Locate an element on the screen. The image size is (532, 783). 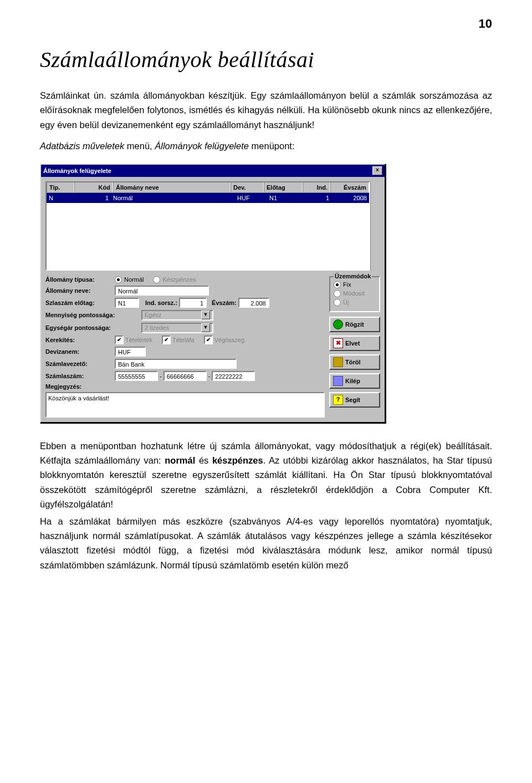
radio-keszpenzes: Készpénzes is located at coordinates (174, 279).